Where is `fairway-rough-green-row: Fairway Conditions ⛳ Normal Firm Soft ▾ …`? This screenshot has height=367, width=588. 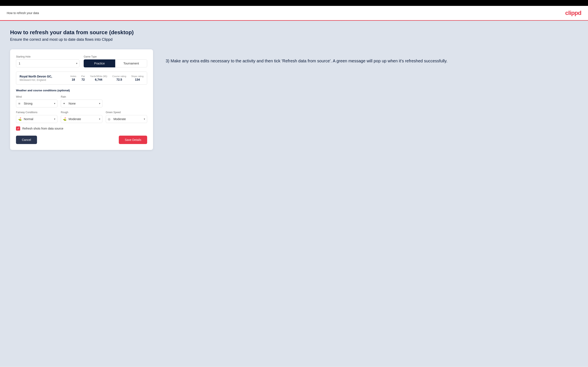
fairway-rough-green-row: Fairway Conditions ⛳ Normal Firm Soft ▾ … is located at coordinates (82, 117).